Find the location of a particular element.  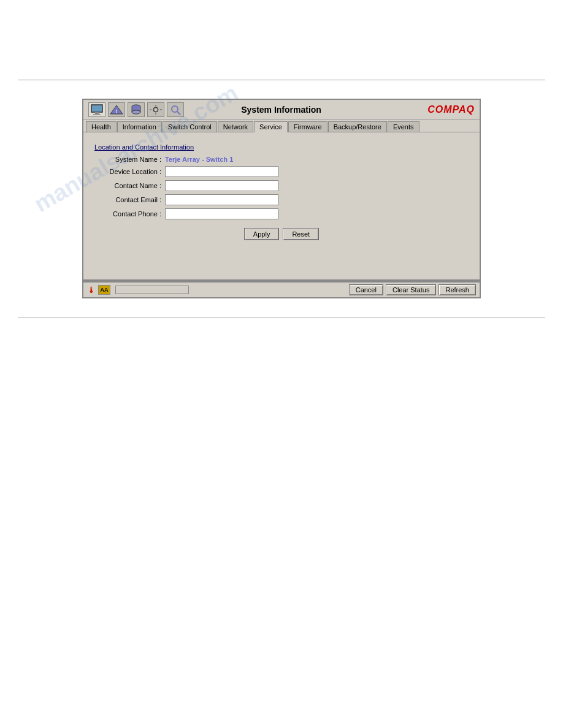

label-device-location: Device Location : is located at coordinates (130, 172).